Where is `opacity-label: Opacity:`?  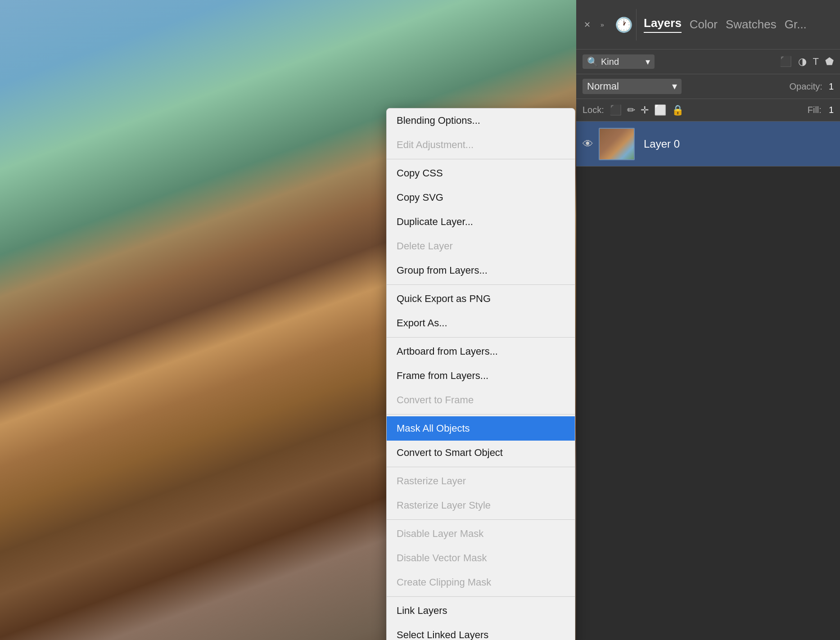
opacity-label: Opacity: is located at coordinates (806, 86).